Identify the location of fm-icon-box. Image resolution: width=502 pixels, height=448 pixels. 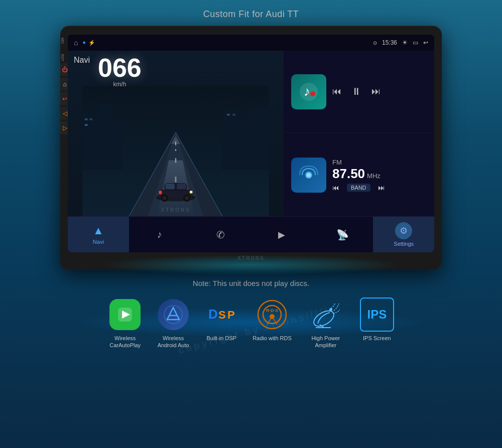
(309, 175).